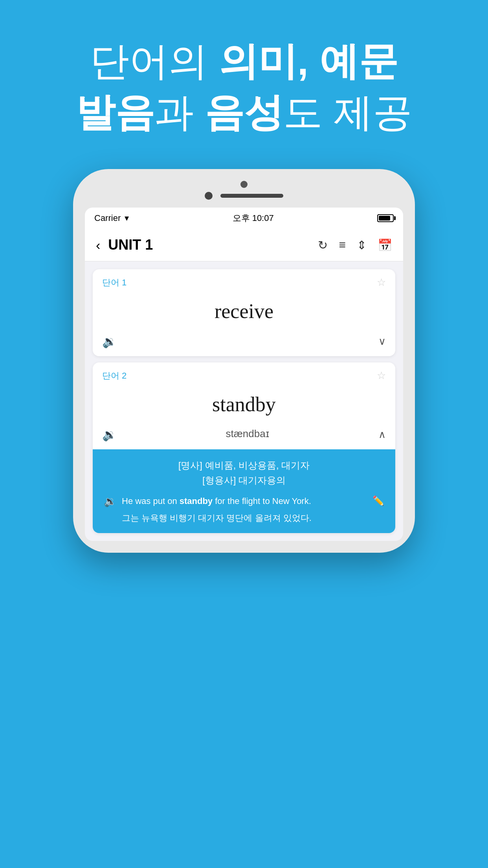  Describe the element at coordinates (384, 218) in the screenshot. I see `battery-fill` at that location.